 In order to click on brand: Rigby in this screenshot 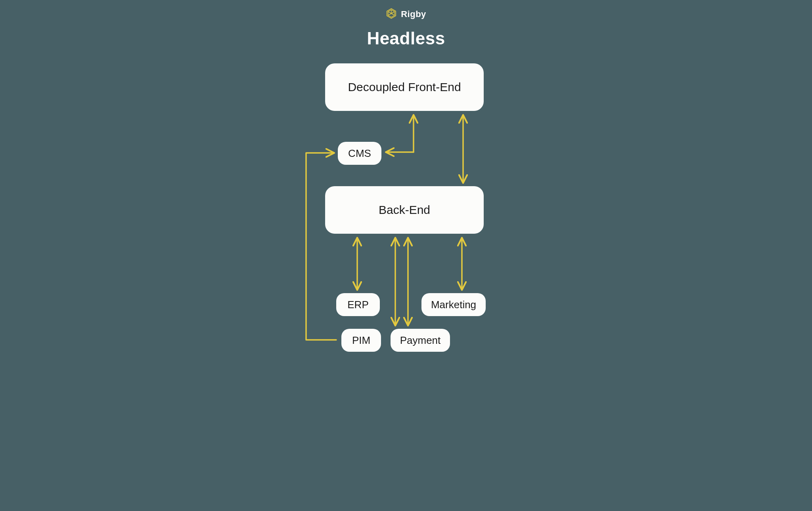, I will do `click(406, 14)`.